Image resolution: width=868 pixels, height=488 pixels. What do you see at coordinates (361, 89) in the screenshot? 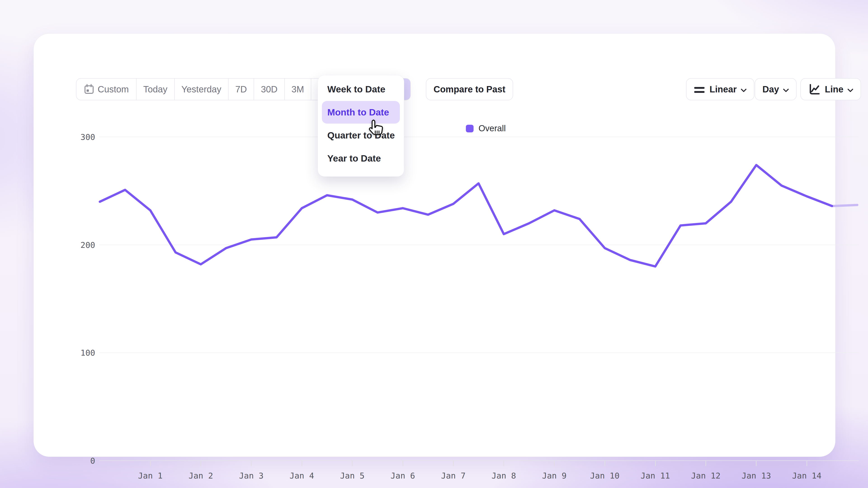
I see `menu-item-week-to-date: Week to Date` at bounding box center [361, 89].